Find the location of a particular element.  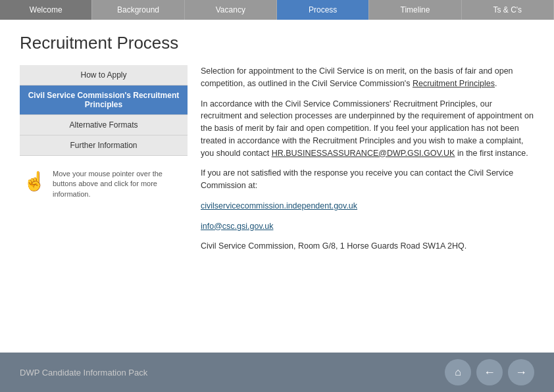

recruitment-principles-link-1: Recruitment Principles is located at coordinates (454, 84).